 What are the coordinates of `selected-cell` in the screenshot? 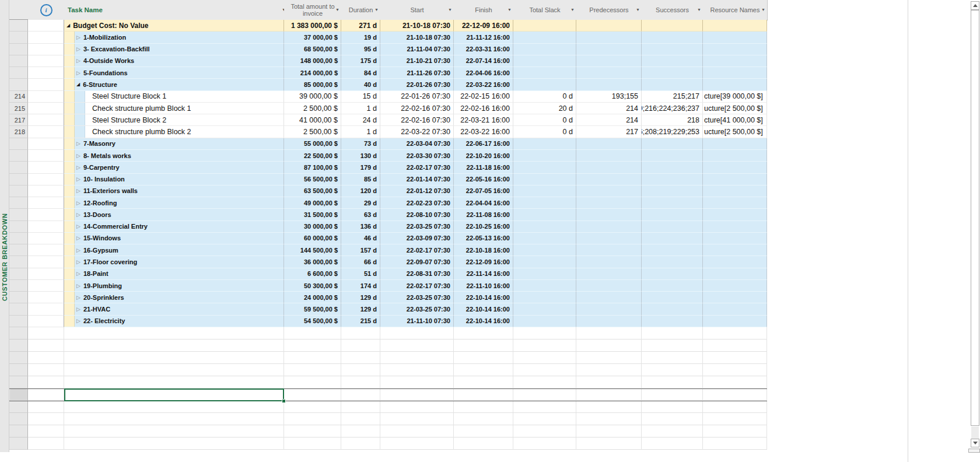 It's located at (174, 395).